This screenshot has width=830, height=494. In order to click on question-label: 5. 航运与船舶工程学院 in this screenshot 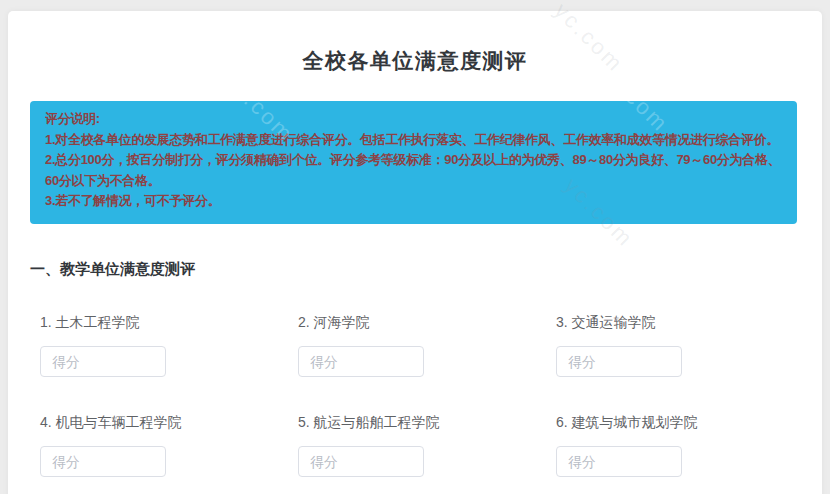, I will do `click(427, 422)`.